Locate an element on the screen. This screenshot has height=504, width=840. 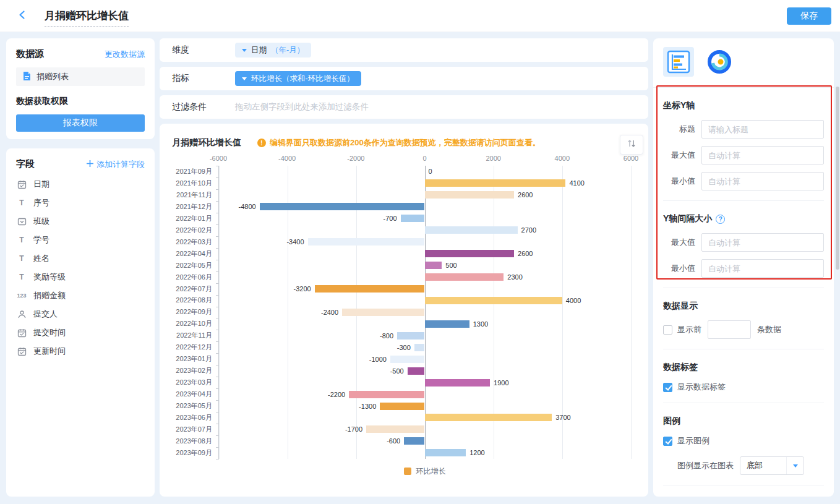
field-item: 学号 is located at coordinates (80, 240).